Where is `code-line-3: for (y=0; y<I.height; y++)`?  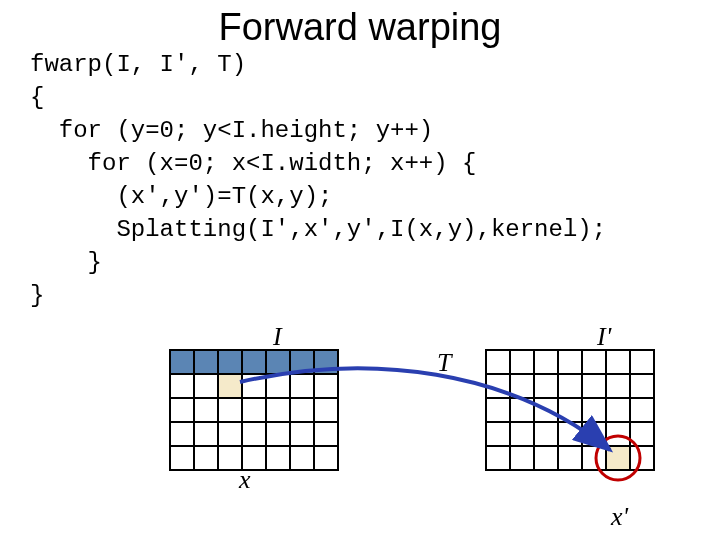 code-line-3: for (y=0; y<I.height; y++) is located at coordinates (232, 130).